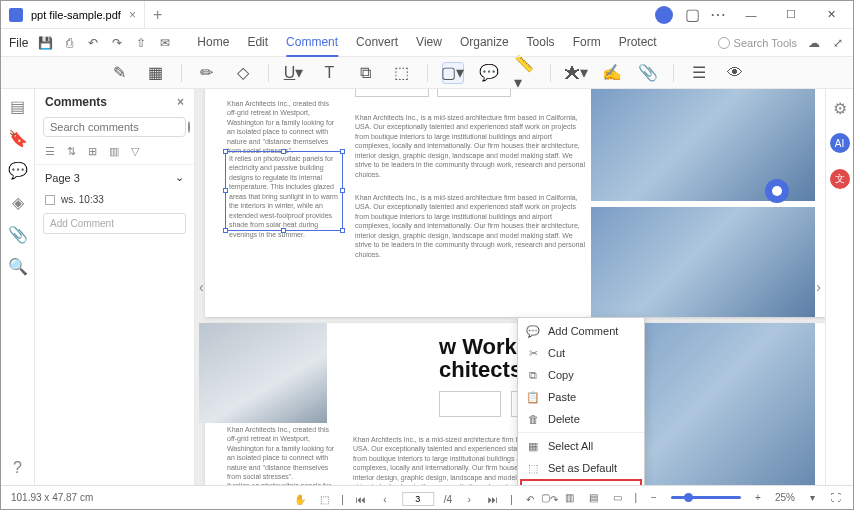 Image resolution: width=854 pixels, height=510 pixels. Describe the element at coordinates (593, 498) in the screenshot. I see `layout-3-icon: ▤` at that location.